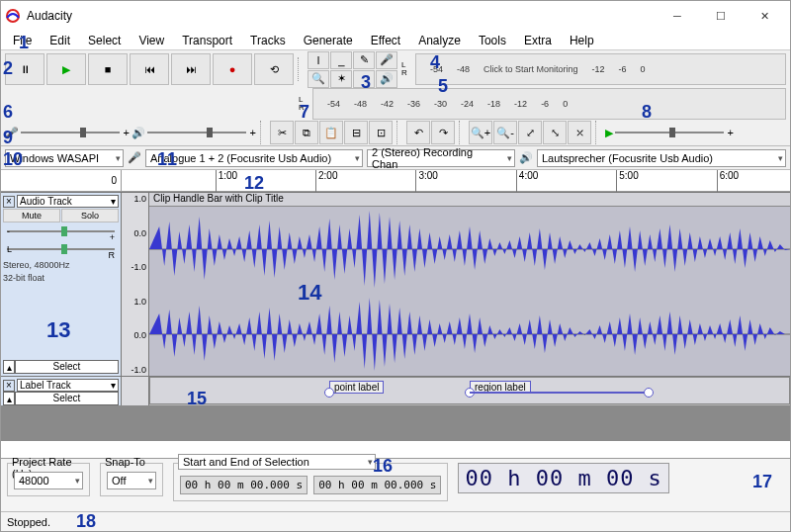  What do you see at coordinates (8, 69) in the screenshot?
I see `callout-2: 2` at bounding box center [8, 69].